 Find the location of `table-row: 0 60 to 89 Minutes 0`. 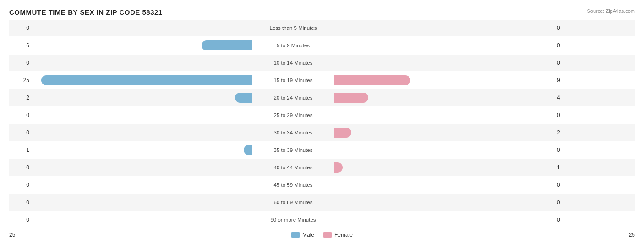

table-row: 0 60 to 89 Minutes 0 is located at coordinates (322, 202).